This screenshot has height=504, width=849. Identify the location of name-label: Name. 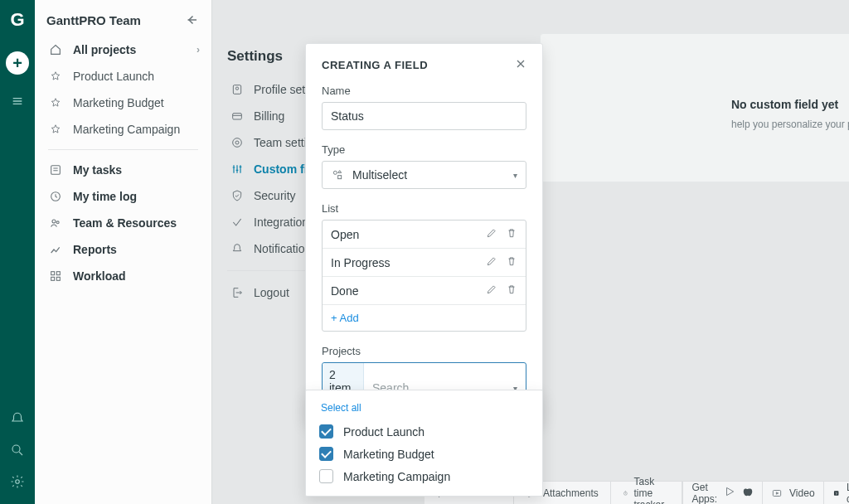
(424, 91).